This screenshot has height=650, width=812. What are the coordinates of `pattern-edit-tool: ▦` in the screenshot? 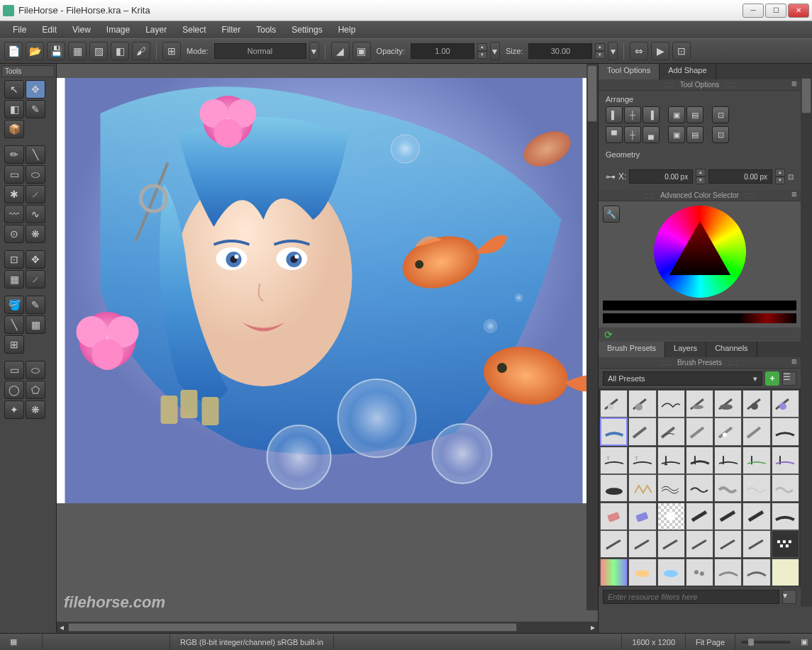 It's located at (35, 325).